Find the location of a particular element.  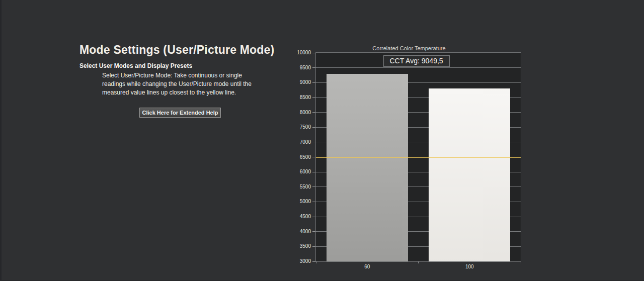

y-tick-label-4500: 4500 is located at coordinates (298, 216).